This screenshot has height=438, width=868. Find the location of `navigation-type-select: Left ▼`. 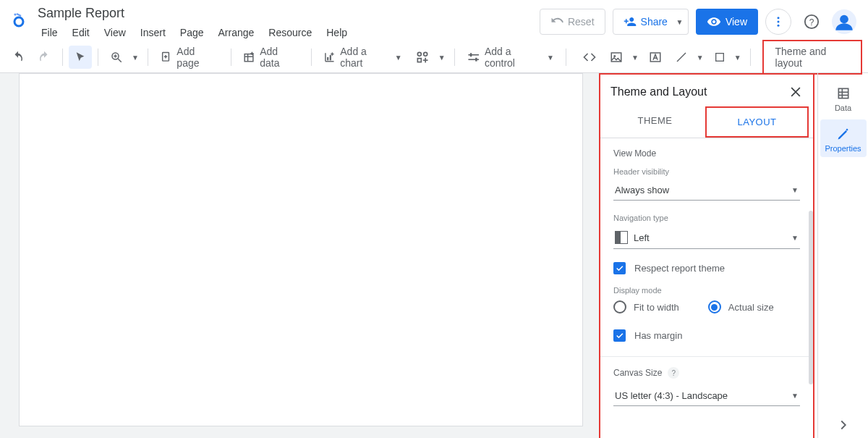

navigation-type-select: Left ▼ is located at coordinates (707, 237).